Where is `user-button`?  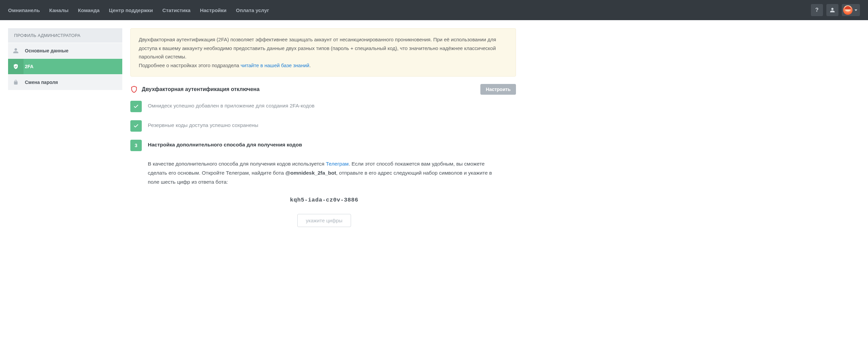
user-button is located at coordinates (832, 10).